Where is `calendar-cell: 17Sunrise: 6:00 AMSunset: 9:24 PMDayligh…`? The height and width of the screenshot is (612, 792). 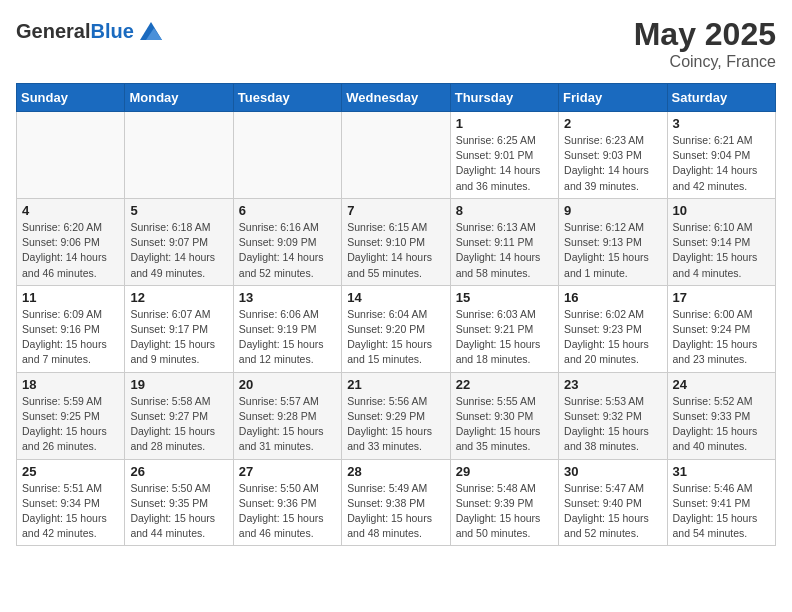
calendar-cell: 17Sunrise: 6:00 AMSunset: 9:24 PMDayligh… is located at coordinates (721, 328).